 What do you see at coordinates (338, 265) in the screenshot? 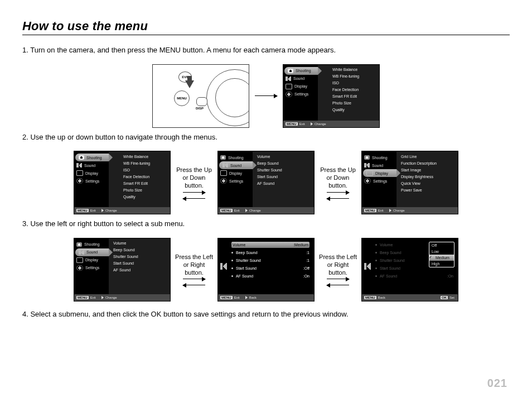
I see `caption-leftright-2: Press the Left or Right button.` at bounding box center [338, 265].